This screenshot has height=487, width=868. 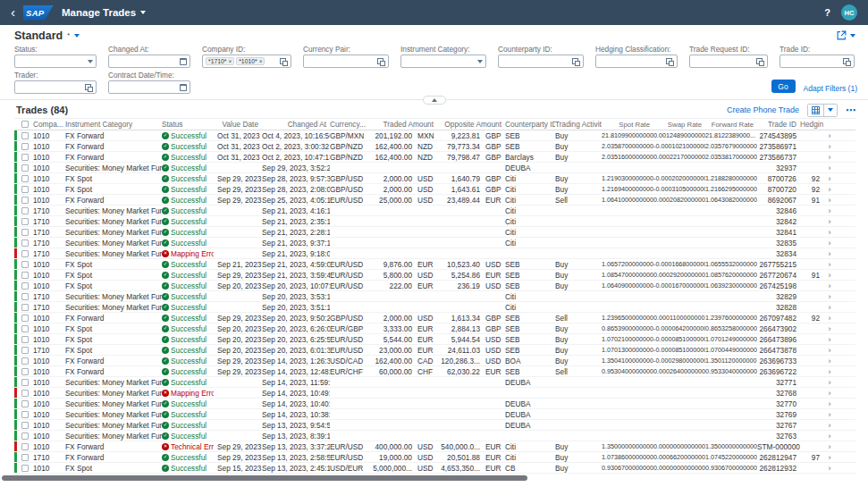 What do you see at coordinates (38, 36) in the screenshot?
I see `variant-title: Standard` at bounding box center [38, 36].